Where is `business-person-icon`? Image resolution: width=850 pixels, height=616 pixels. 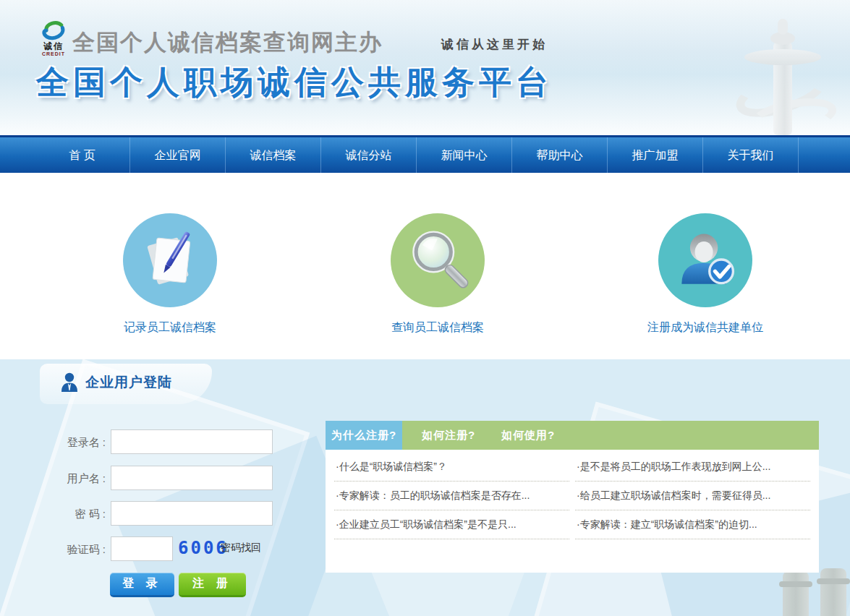 business-person-icon is located at coordinates (69, 382).